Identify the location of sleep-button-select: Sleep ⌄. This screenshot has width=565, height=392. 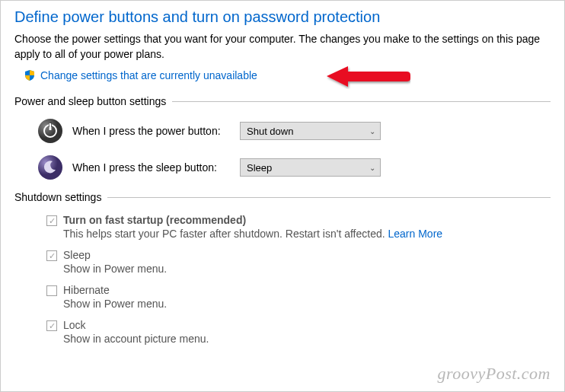
(311, 167).